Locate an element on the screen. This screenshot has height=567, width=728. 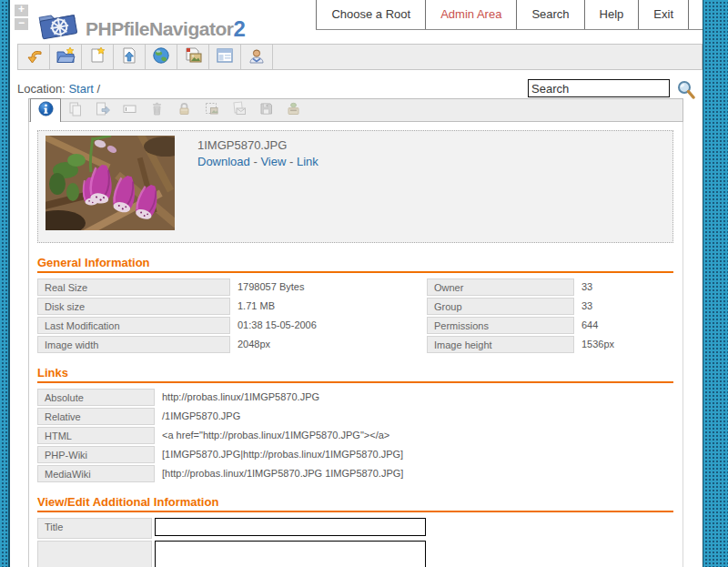
row-label: Disk size is located at coordinates (134, 306).